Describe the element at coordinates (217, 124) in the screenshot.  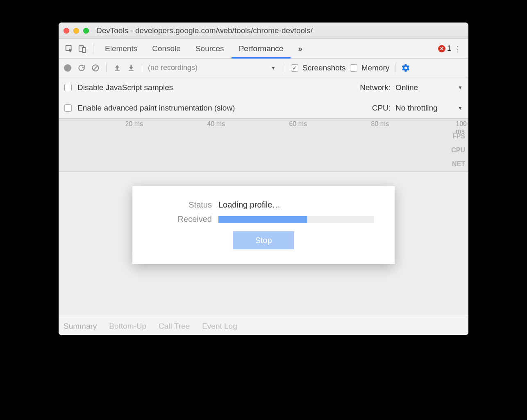
I see `ruler-tick: 40 ms` at that location.